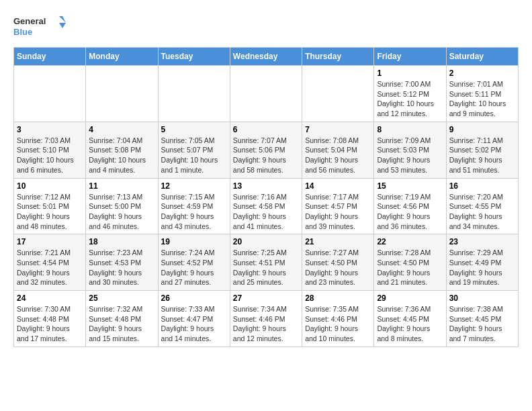 Image resolution: width=532 pixels, height=411 pixels. I want to click on calendar-col-wednesday: Wednesday, so click(266, 56).